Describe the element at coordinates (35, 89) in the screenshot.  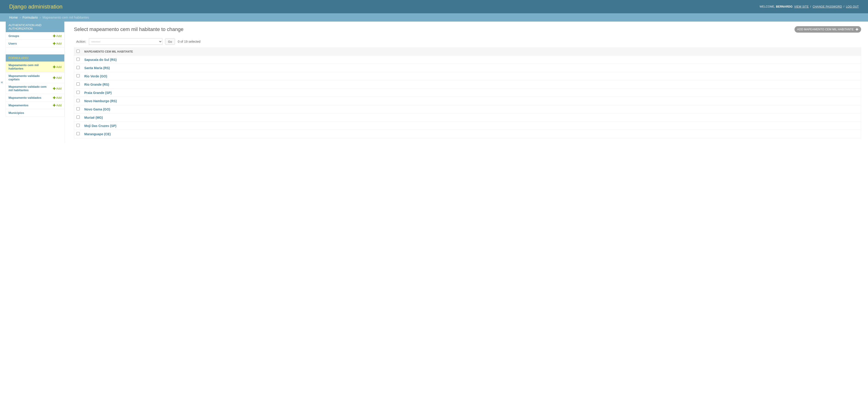
I see `sidebar-model-row: Mapeamento validado cem mil habitantes✚ …` at that location.